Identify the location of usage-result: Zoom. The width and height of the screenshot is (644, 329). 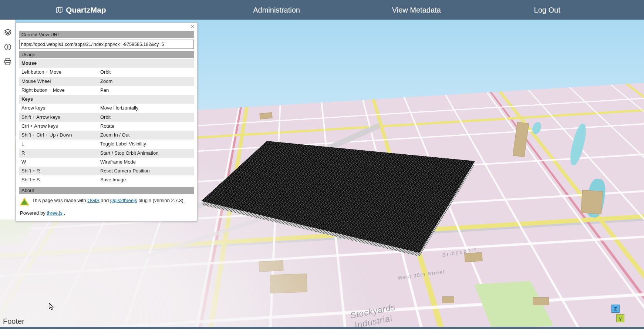
(146, 81).